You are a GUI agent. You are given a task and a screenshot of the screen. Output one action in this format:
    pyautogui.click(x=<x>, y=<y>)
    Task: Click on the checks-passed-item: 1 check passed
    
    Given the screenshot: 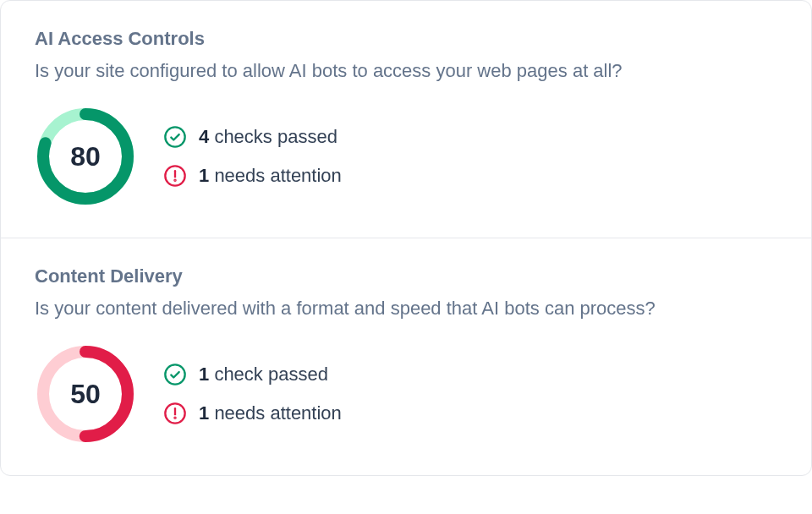 What is the action you would take?
    pyautogui.click(x=252, y=375)
    